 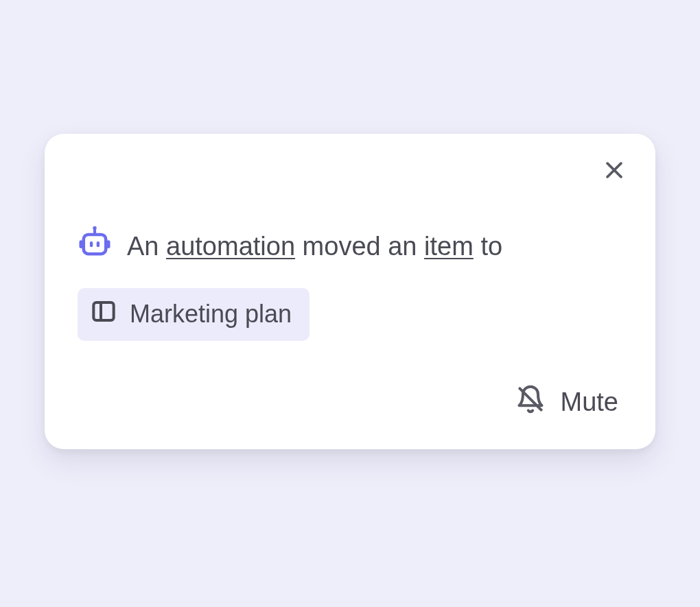 I want to click on item-link: item, so click(x=449, y=246).